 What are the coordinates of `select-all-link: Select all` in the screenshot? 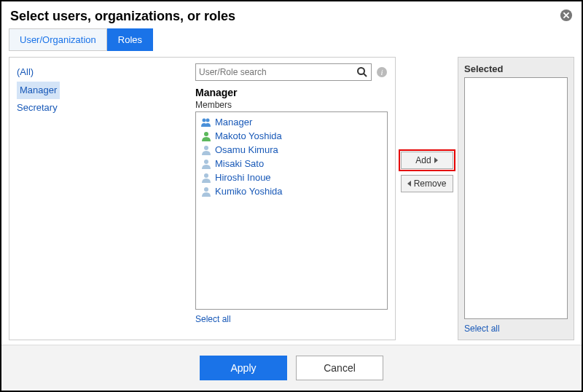 It's located at (292, 319).